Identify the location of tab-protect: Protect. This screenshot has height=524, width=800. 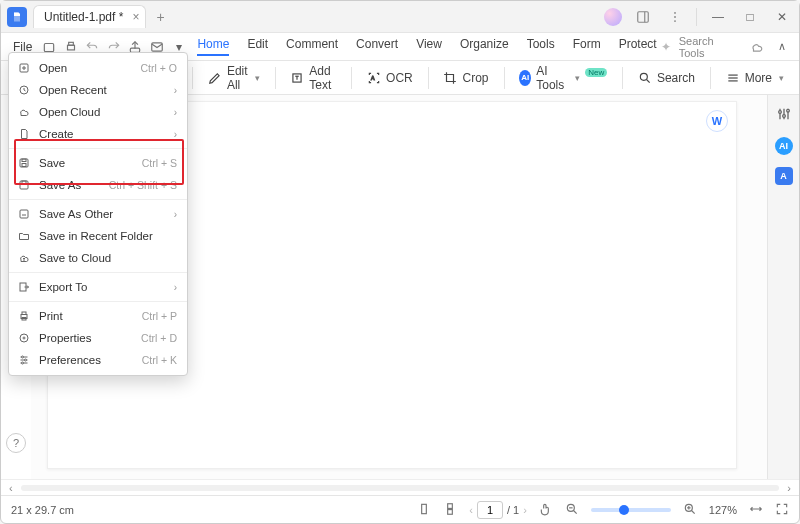
(638, 46).